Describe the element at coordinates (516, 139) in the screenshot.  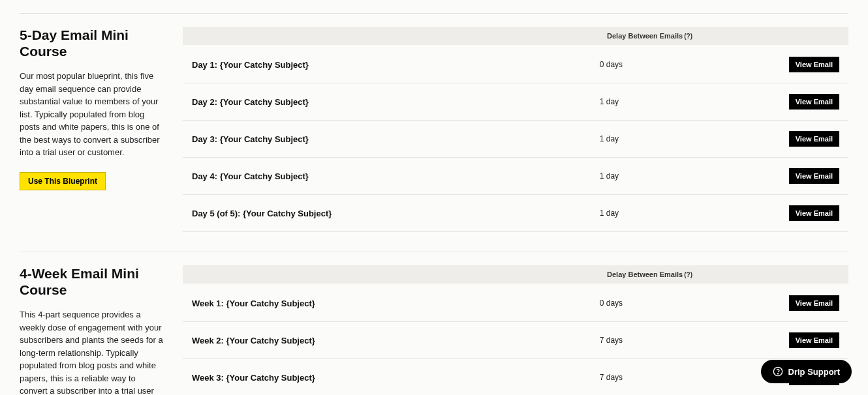
I see `table-row: Day 3: {Your Catchy Subject} 1 day View …` at that location.